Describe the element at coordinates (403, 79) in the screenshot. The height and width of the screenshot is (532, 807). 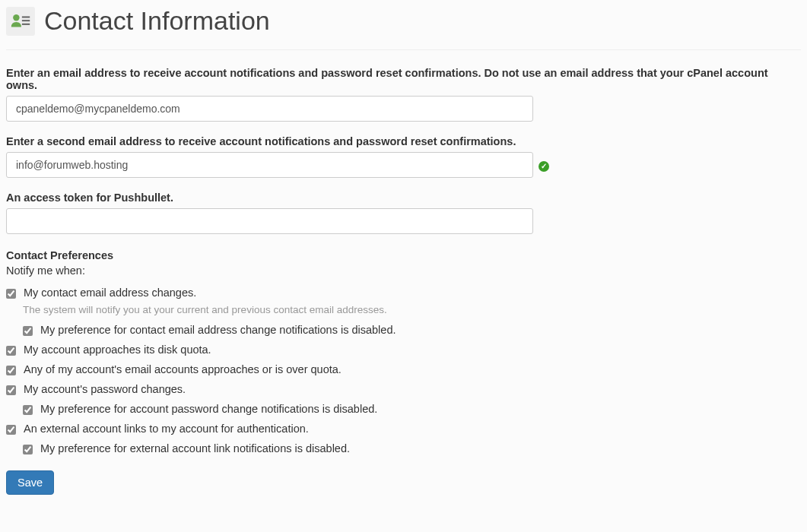
I see `email1-label: Enter an email address to receive accoun…` at that location.